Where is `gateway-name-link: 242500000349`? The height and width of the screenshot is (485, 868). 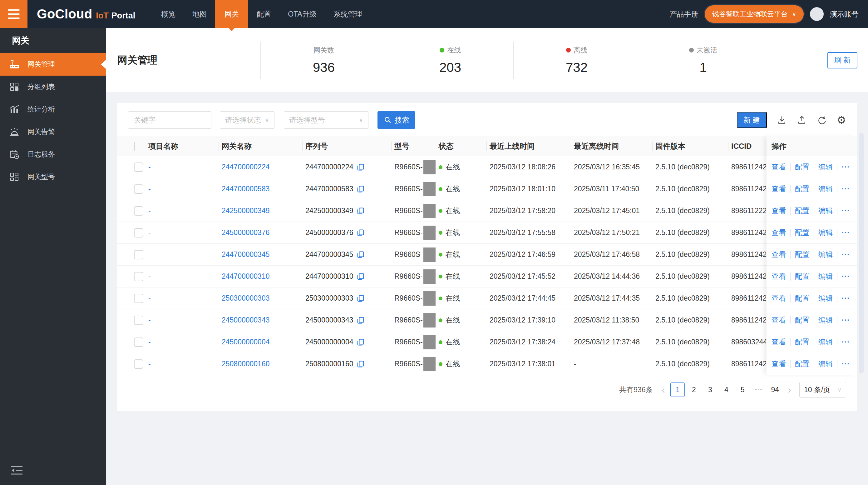
gateway-name-link: 242500000349 is located at coordinates (246, 210).